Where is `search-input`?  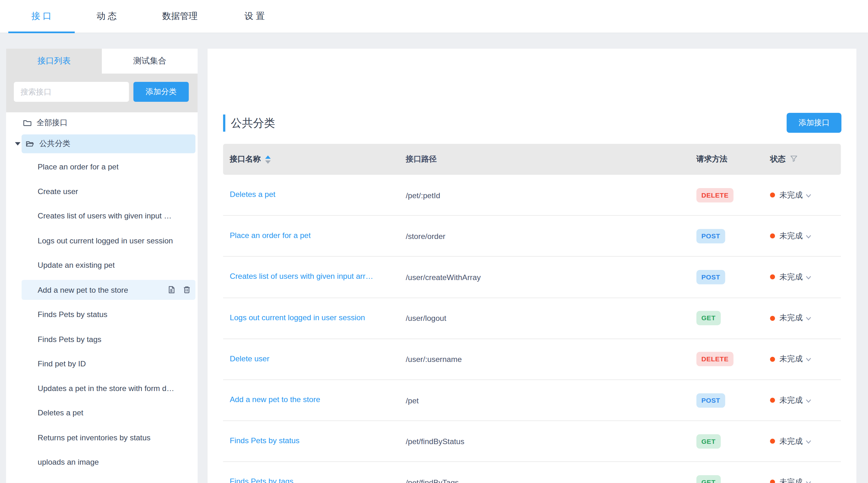 search-input is located at coordinates (71, 92).